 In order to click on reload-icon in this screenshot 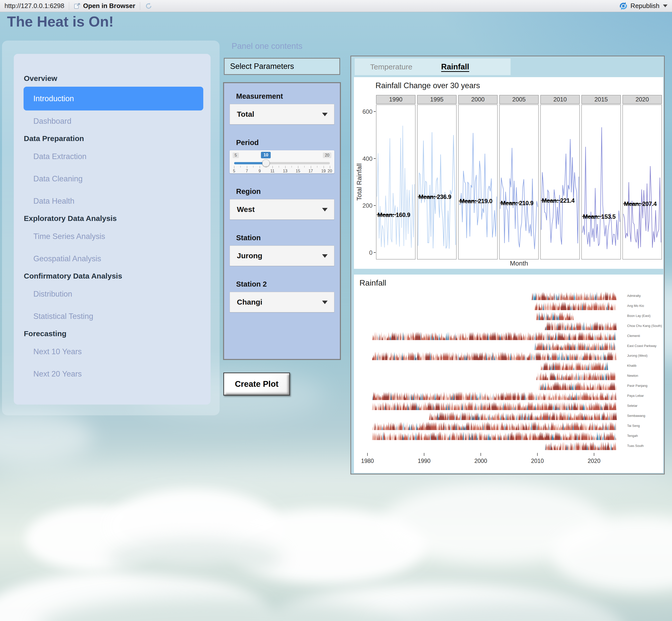, I will do `click(149, 6)`.